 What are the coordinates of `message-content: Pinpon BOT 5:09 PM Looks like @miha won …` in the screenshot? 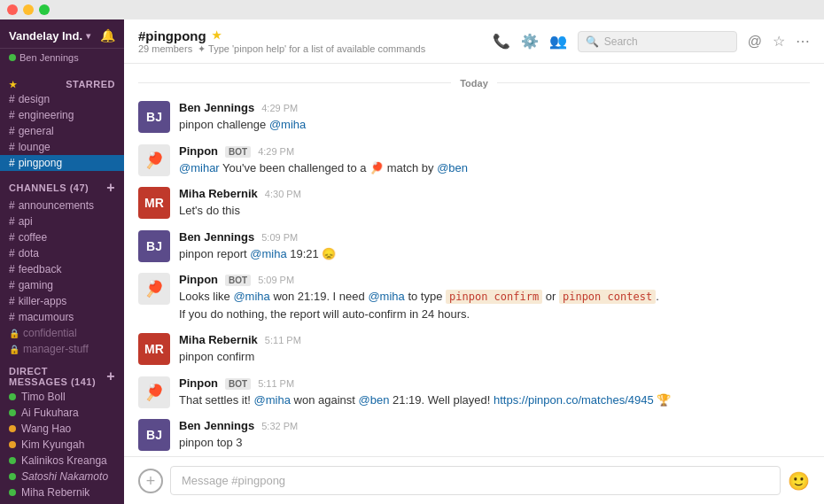 It's located at (494, 298).